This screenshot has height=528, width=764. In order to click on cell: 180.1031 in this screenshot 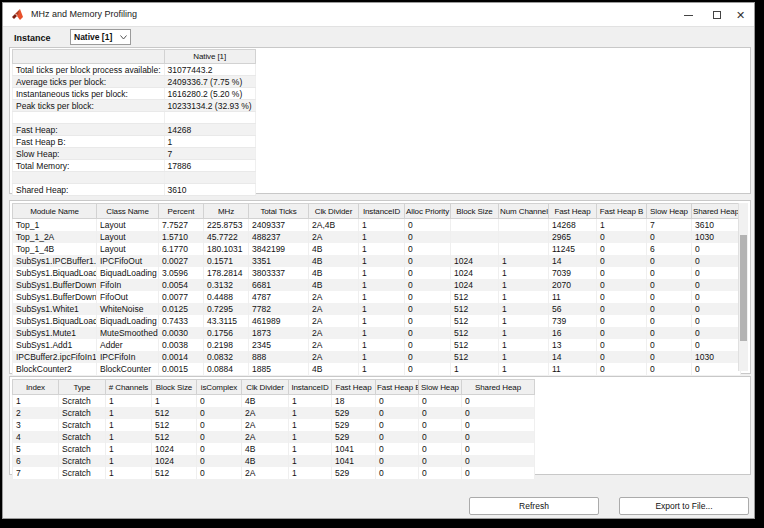, I will do `click(226, 249)`.